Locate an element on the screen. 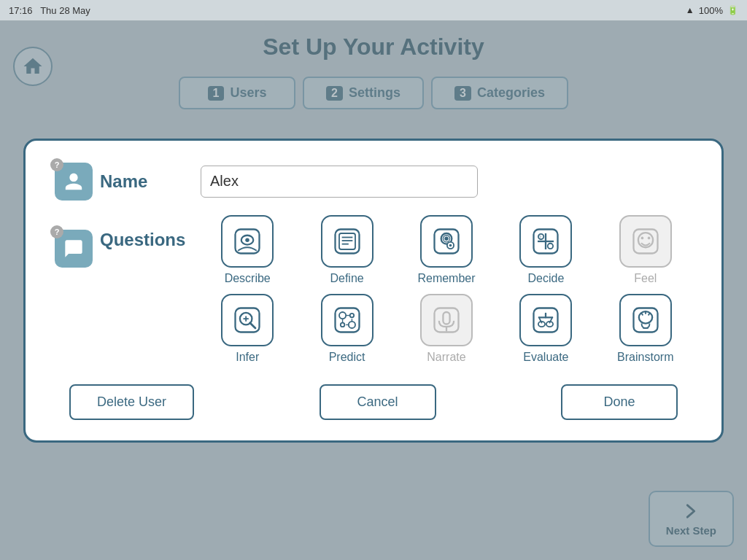 The width and height of the screenshot is (747, 560). status-right: ▲ 100% 🔋 is located at coordinates (712, 10).